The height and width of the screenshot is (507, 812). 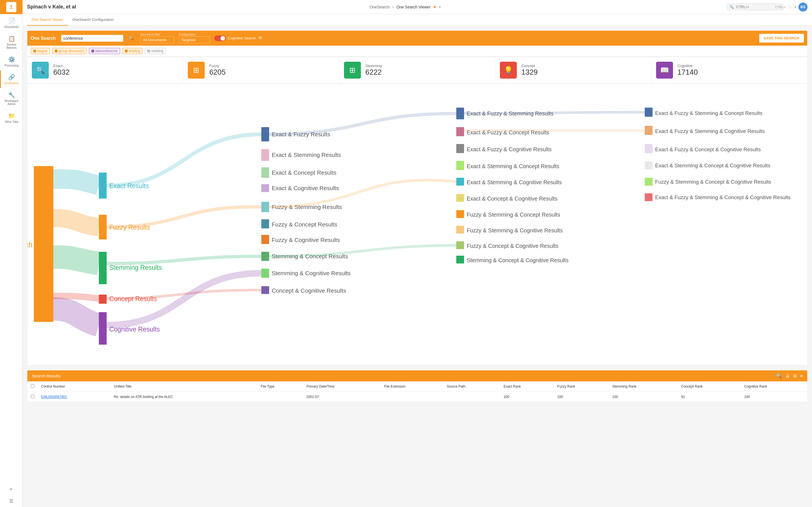 What do you see at coordinates (417, 7) in the screenshot?
I see `header: Spinach v Kale, et al OneSearch > One Se…` at bounding box center [417, 7].